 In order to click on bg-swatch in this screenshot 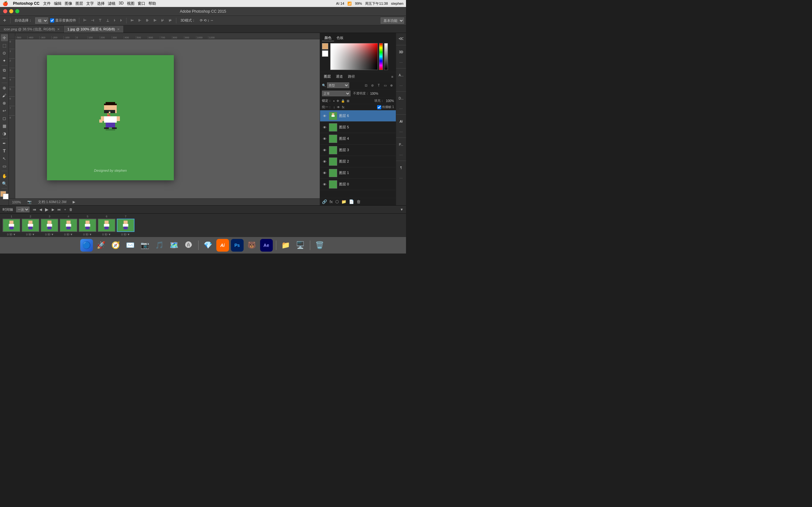, I will do `click(325, 54)`.